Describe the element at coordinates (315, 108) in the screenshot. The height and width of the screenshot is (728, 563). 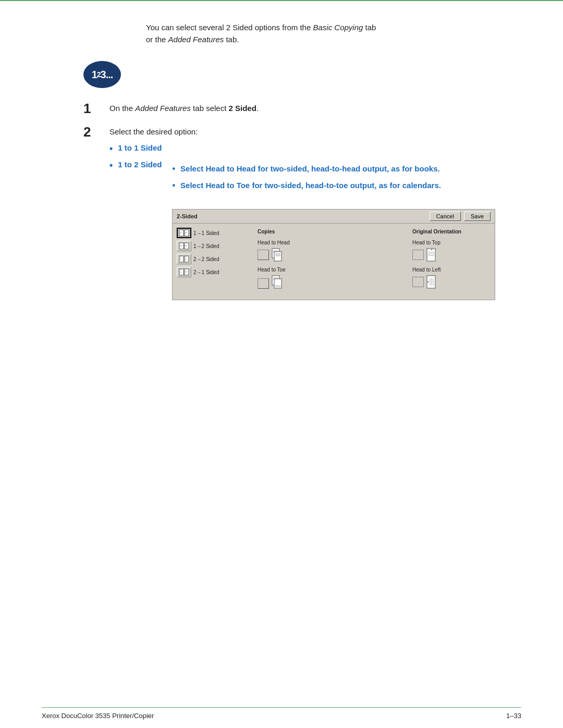
I see `step-1-content: On the Added Features tab select 2 Sided…` at that location.